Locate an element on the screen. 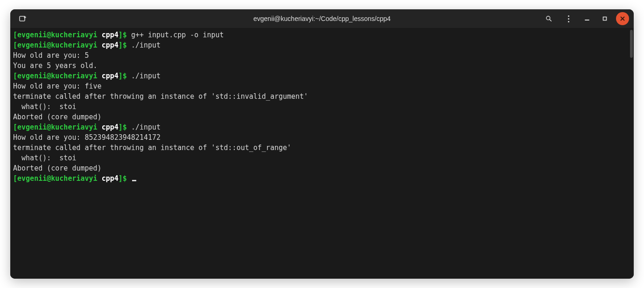 This screenshot has height=288, width=644. scrollbar-thumb is located at coordinates (631, 44).